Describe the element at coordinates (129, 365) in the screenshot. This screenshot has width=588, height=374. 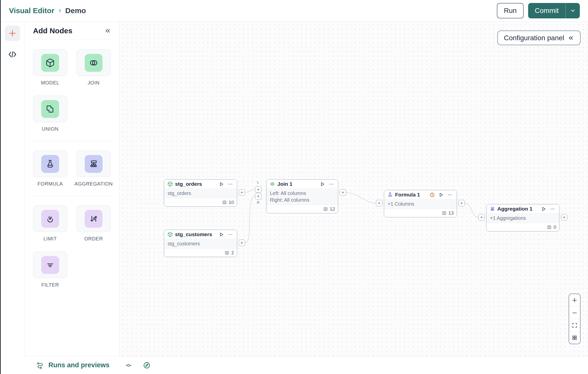
I see `commit-node-button` at that location.